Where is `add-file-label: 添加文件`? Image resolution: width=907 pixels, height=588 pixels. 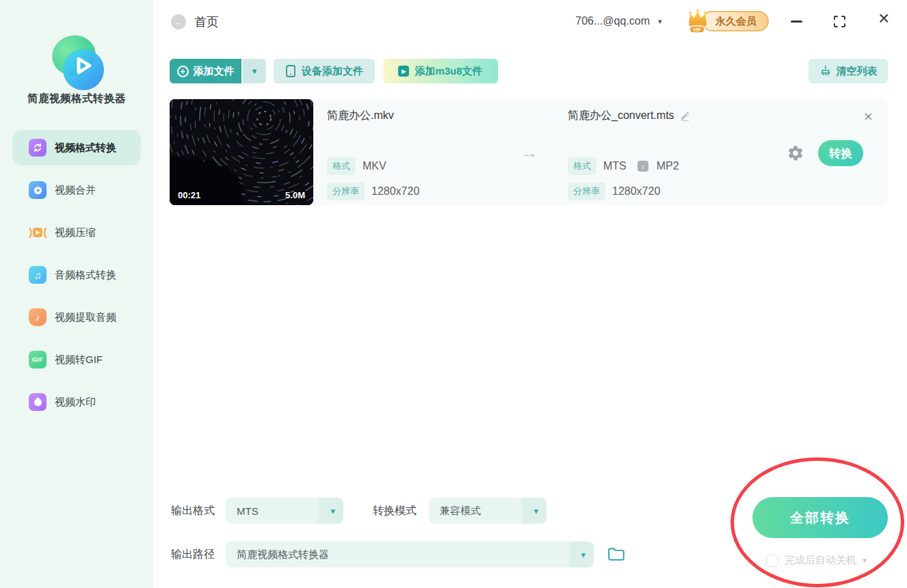 add-file-label: 添加文件 is located at coordinates (214, 71).